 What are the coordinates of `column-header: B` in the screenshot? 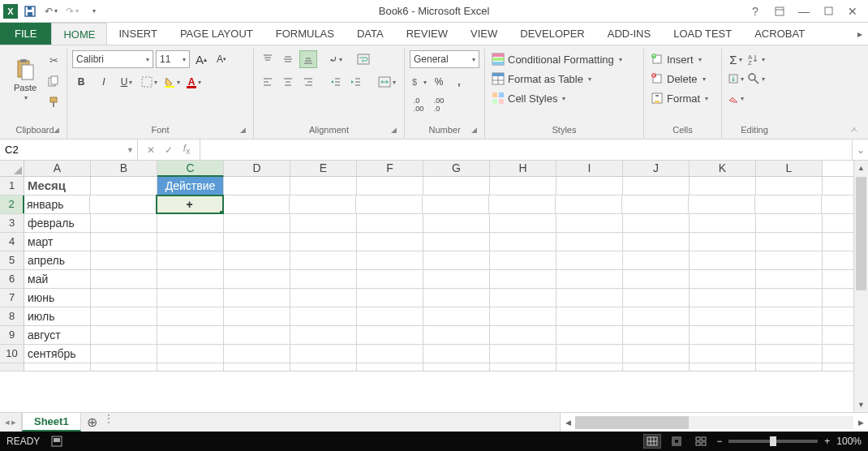 It's located at (124, 169).